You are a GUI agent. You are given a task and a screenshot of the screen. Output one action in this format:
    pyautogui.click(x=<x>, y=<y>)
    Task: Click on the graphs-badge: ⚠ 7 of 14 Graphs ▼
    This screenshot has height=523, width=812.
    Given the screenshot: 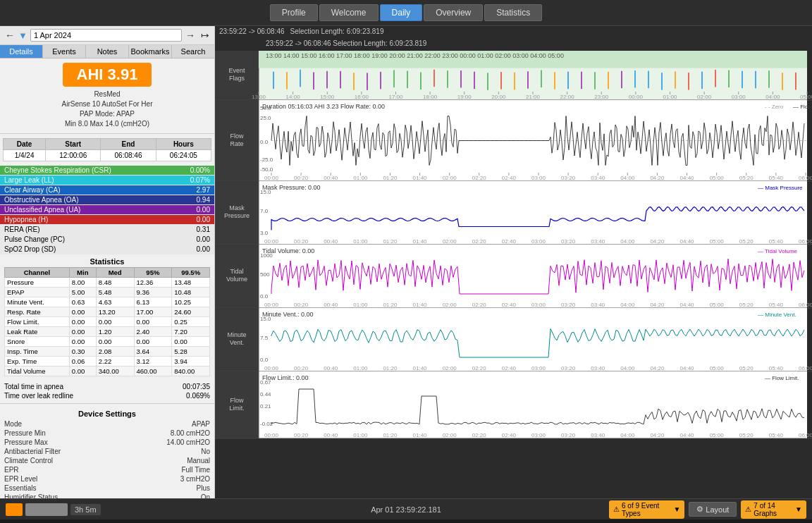 What is the action you would take?
    pyautogui.click(x=774, y=510)
    